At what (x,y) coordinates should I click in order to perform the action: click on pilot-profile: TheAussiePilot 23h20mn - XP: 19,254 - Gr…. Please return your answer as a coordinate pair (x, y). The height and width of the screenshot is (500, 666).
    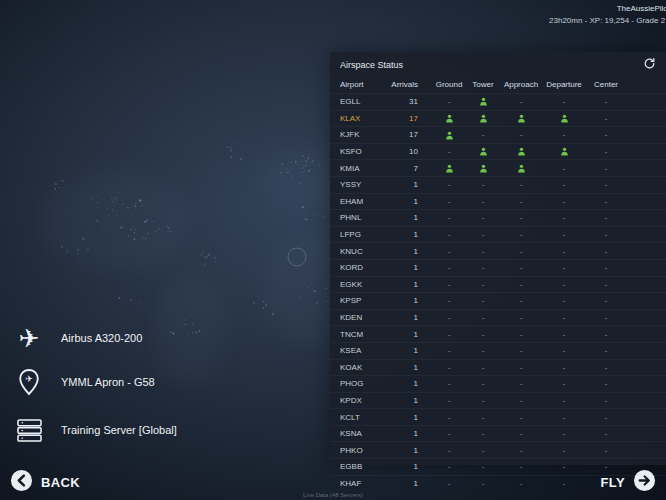
    Looking at the image, I should click on (608, 16).